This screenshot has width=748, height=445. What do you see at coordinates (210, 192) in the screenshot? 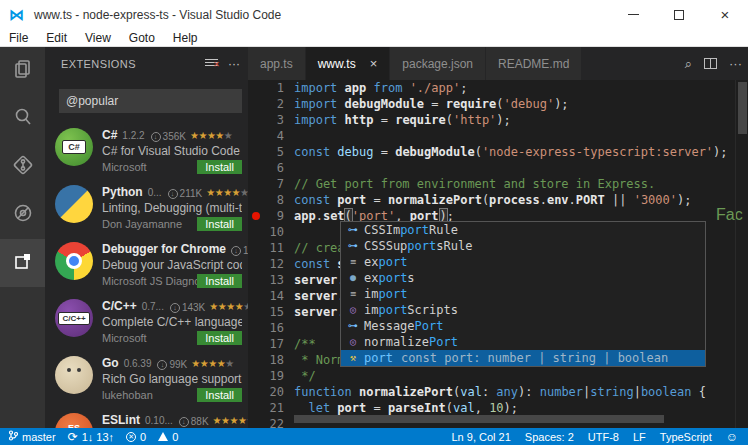
I see `star-icon: ★` at bounding box center [210, 192].